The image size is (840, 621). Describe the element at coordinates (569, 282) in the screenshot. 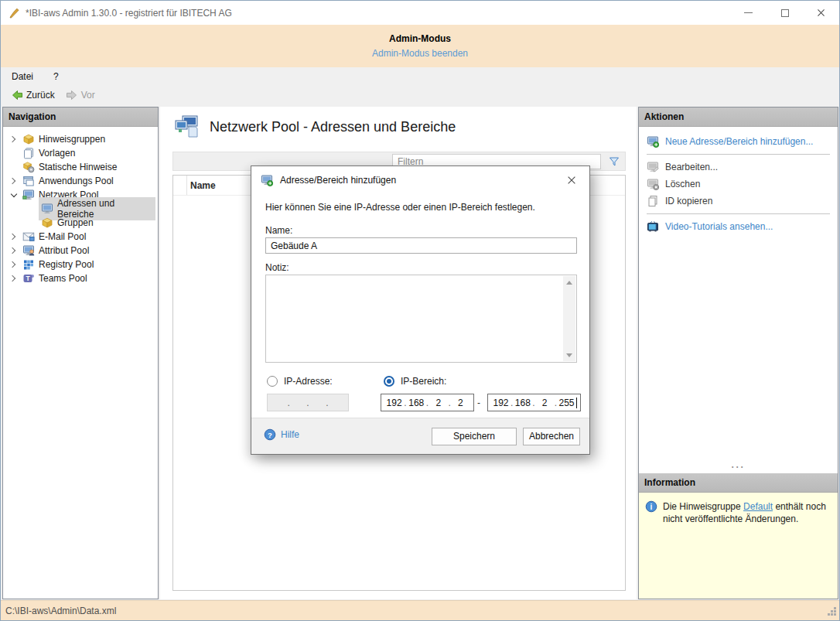

I see `scroll-up-icon` at that location.